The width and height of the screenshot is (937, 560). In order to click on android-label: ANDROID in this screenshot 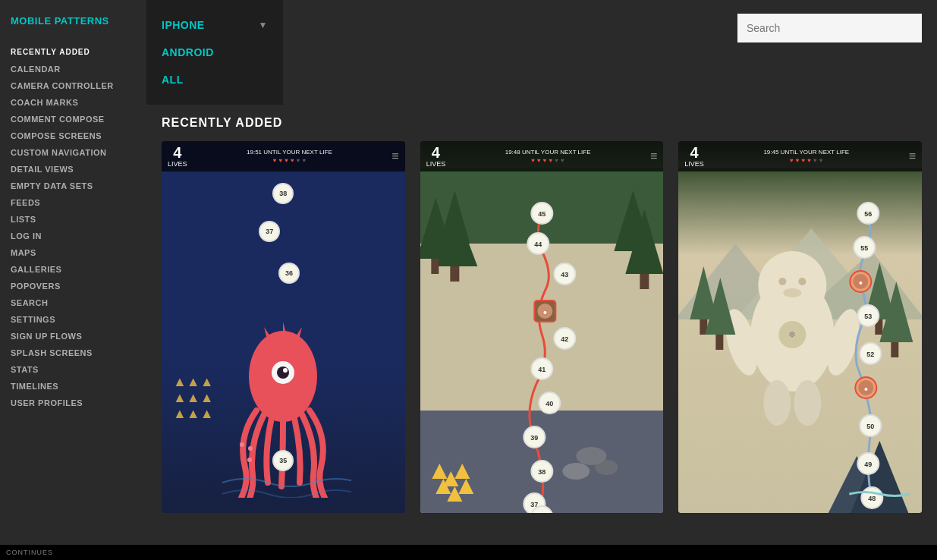, I will do `click(188, 52)`.